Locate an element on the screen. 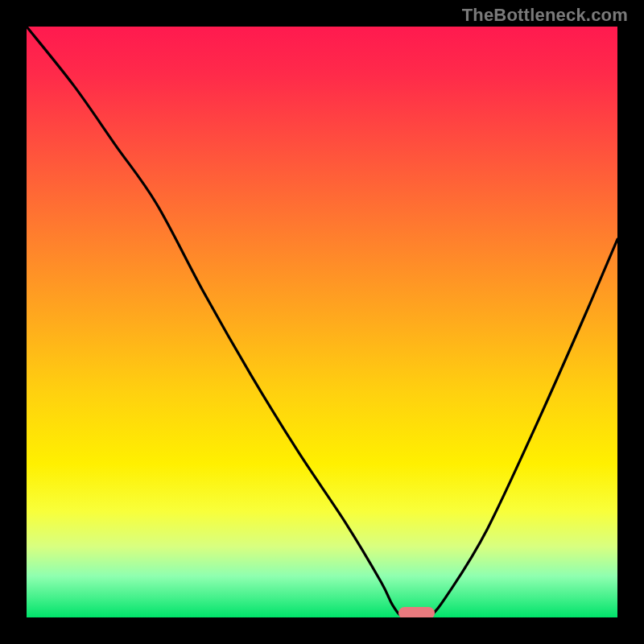  watermark-text: TheBottleneck.com is located at coordinates (545, 15).